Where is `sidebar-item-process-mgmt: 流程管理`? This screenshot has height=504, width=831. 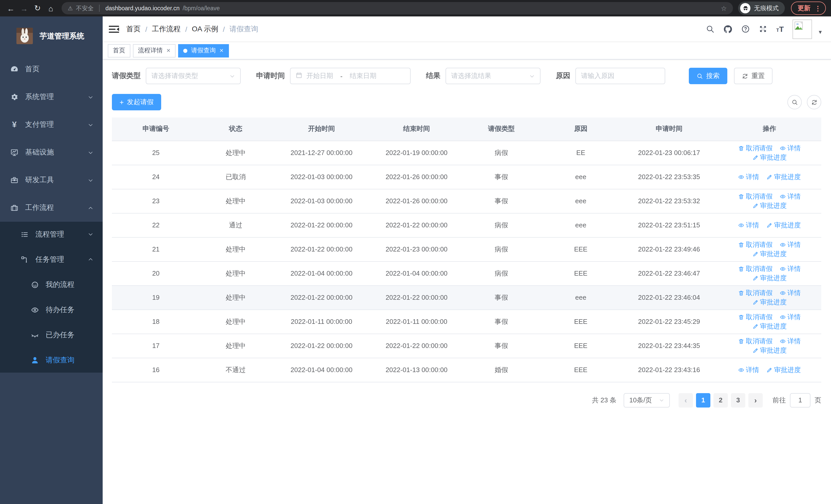
sidebar-item-process-mgmt: 流程管理 is located at coordinates (51, 234).